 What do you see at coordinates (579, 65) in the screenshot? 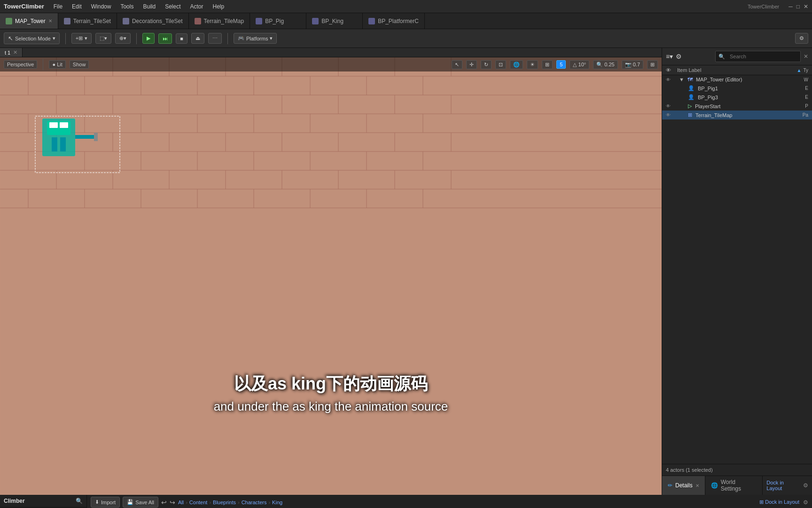
I see `angle-btn: △ 10°` at bounding box center [579, 65].